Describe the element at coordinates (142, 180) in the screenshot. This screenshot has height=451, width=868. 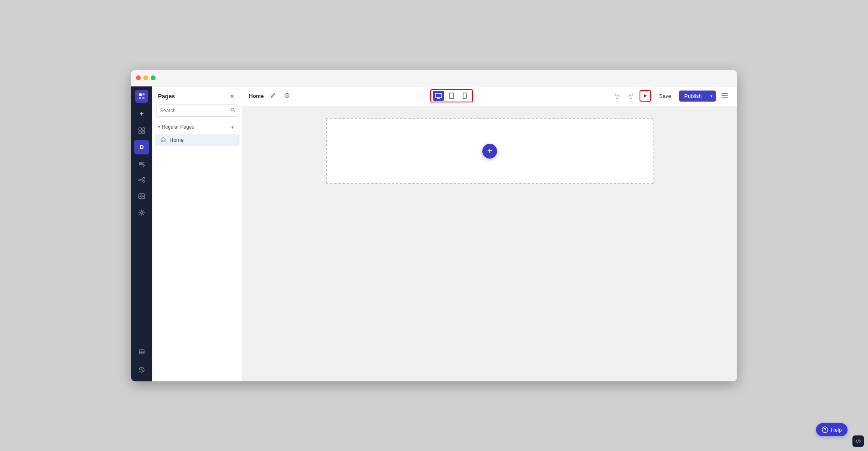
I see `sidebar-item-integrations` at that location.